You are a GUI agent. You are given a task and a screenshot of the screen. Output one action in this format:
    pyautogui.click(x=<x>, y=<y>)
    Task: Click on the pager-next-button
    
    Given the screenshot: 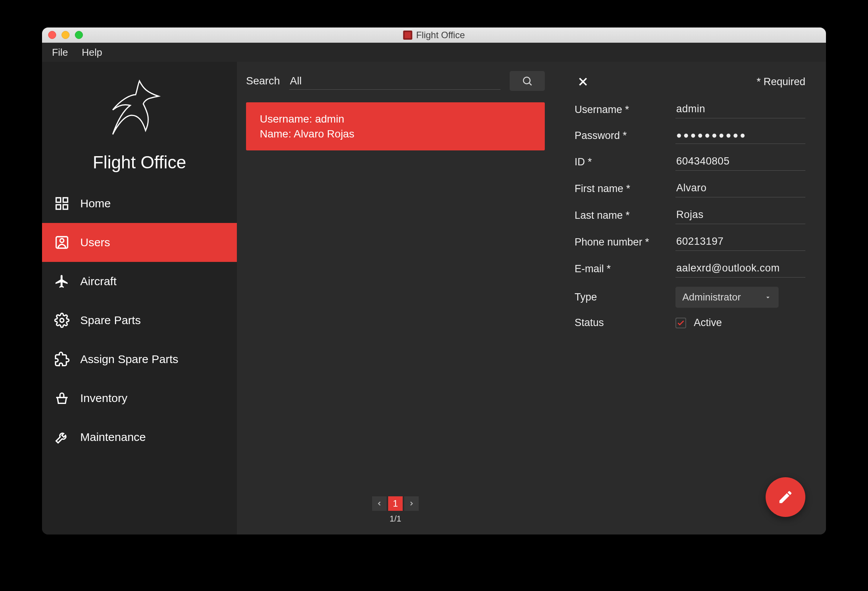 What is the action you would take?
    pyautogui.click(x=411, y=504)
    